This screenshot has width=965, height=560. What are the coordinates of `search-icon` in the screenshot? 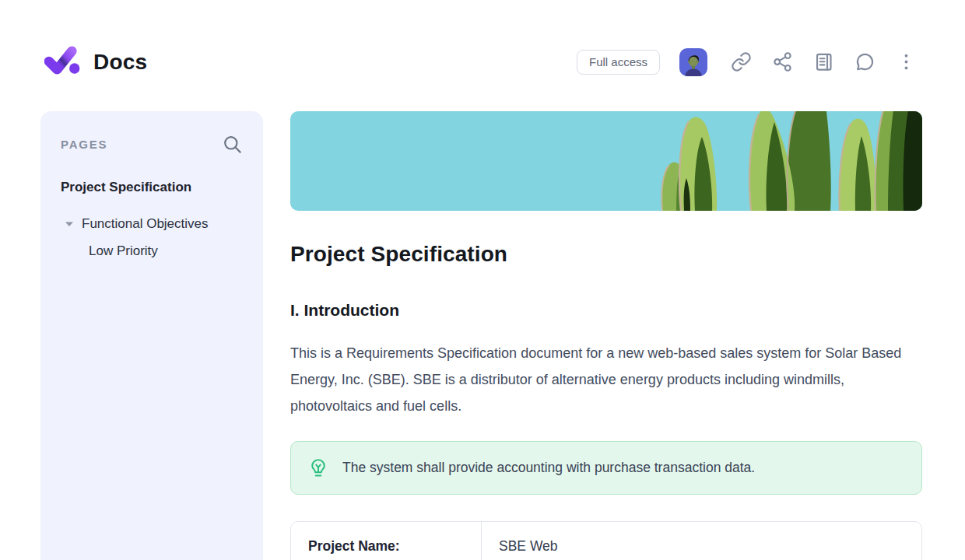 It's located at (232, 145).